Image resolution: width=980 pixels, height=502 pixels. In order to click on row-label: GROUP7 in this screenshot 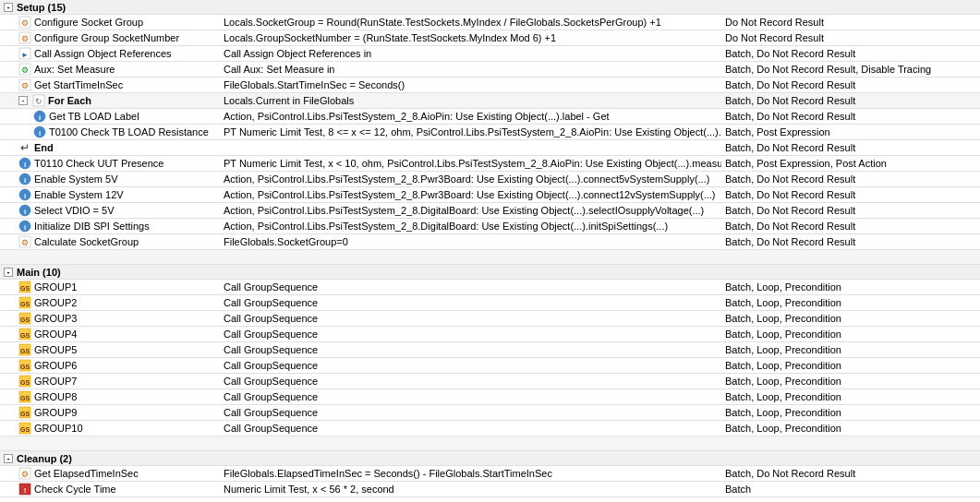, I will do `click(55, 381)`.